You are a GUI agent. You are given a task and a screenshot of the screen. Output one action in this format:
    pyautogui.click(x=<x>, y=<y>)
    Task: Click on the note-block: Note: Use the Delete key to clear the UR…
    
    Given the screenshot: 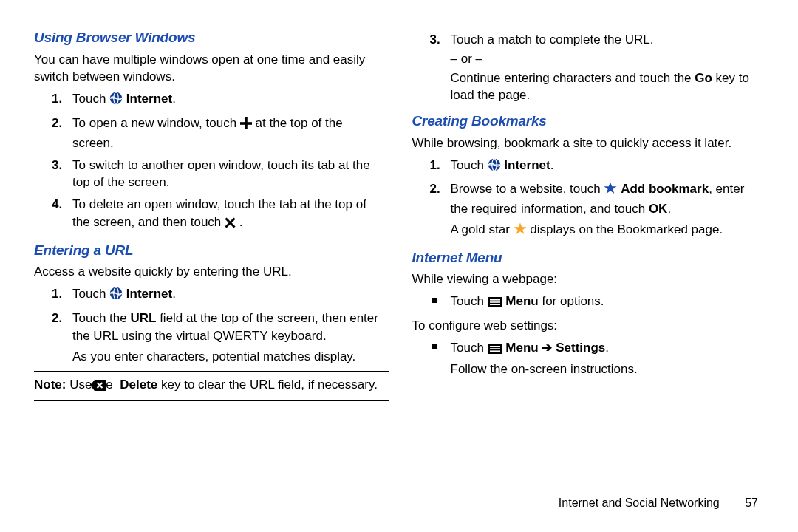 What is the action you would take?
    pyautogui.click(x=211, y=386)
    